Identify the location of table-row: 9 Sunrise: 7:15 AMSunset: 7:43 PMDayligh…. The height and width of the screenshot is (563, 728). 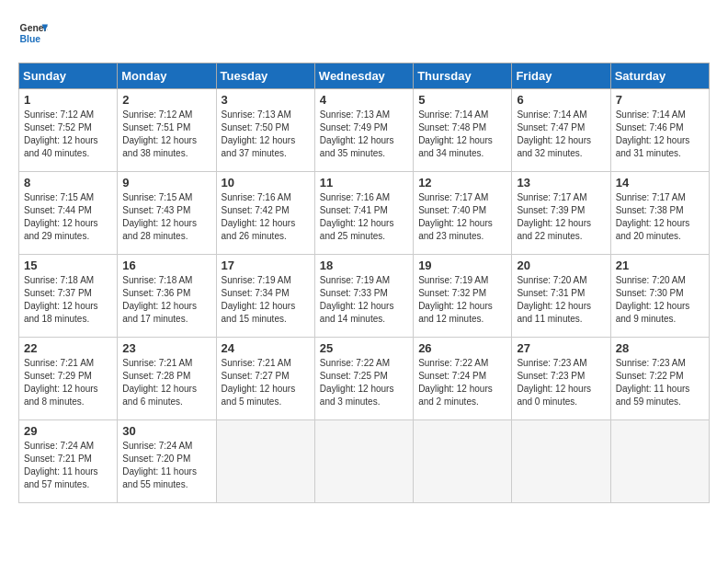
(167, 213).